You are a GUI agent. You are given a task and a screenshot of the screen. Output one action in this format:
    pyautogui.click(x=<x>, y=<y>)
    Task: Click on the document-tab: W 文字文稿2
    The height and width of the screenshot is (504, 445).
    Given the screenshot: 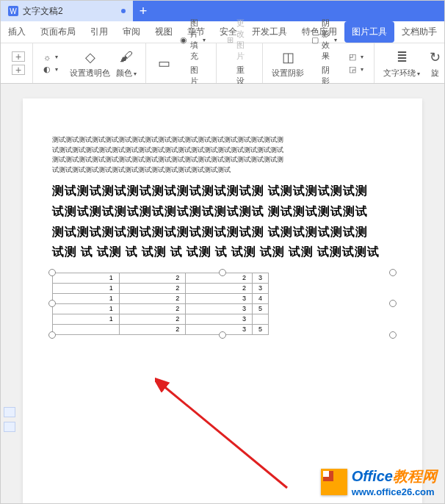 What is the action you would take?
    pyautogui.click(x=67, y=11)
    